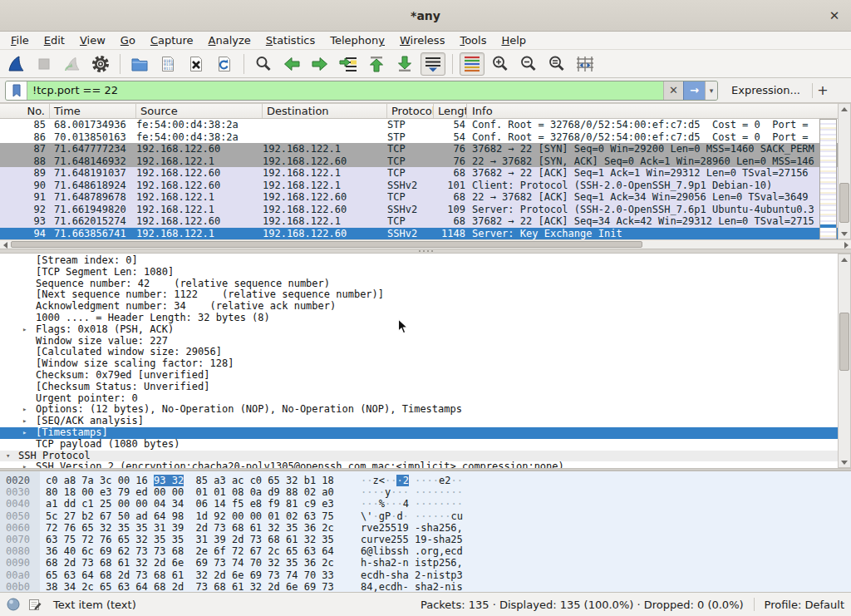  Describe the element at coordinates (426, 433) in the screenshot. I see `detail-line: ▸[Timestamps]` at that location.